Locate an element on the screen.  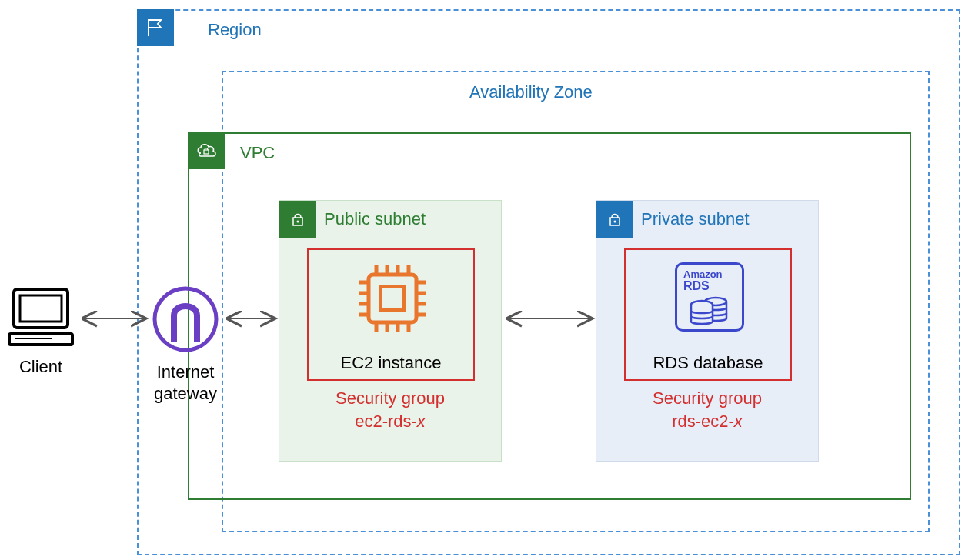
public-subnet-icon-box is located at coordinates (298, 219).